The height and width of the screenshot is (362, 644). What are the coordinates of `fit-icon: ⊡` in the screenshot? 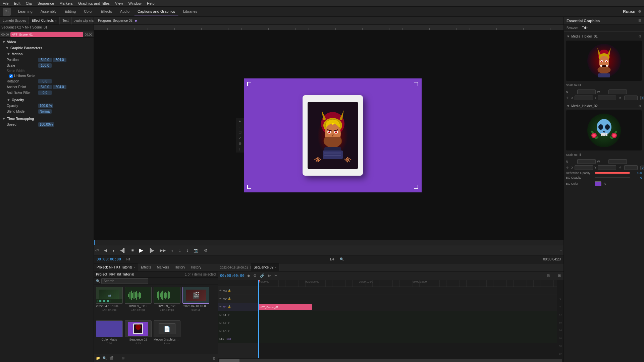 It's located at (240, 132).